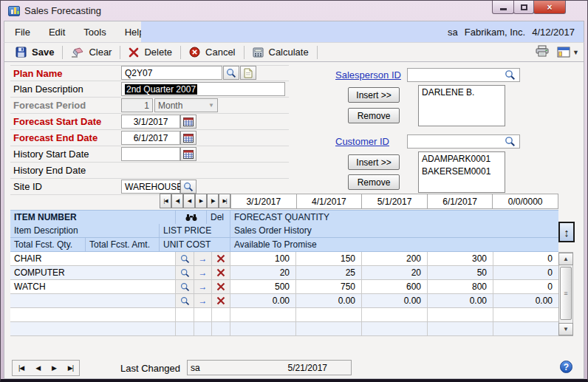  Describe the element at coordinates (231, 72) in the screenshot. I see `plan-name-lookup-button` at that location.